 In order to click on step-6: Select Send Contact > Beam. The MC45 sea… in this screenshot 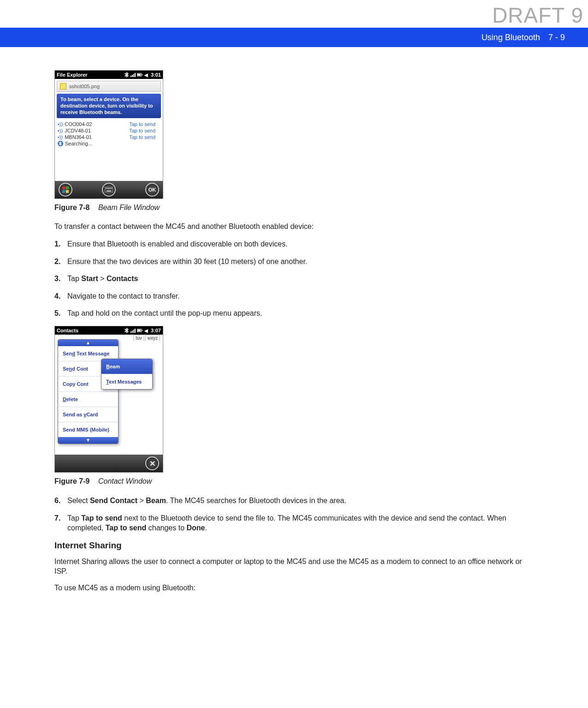, I will do `click(294, 501)`.